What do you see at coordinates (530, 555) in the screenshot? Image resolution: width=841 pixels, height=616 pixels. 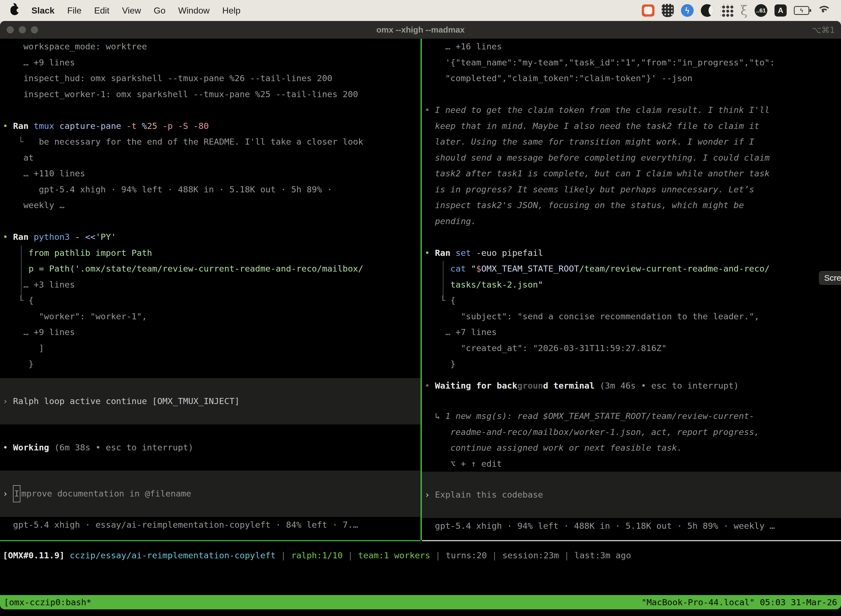 I see `text-segment: session:23m` at bounding box center [530, 555].